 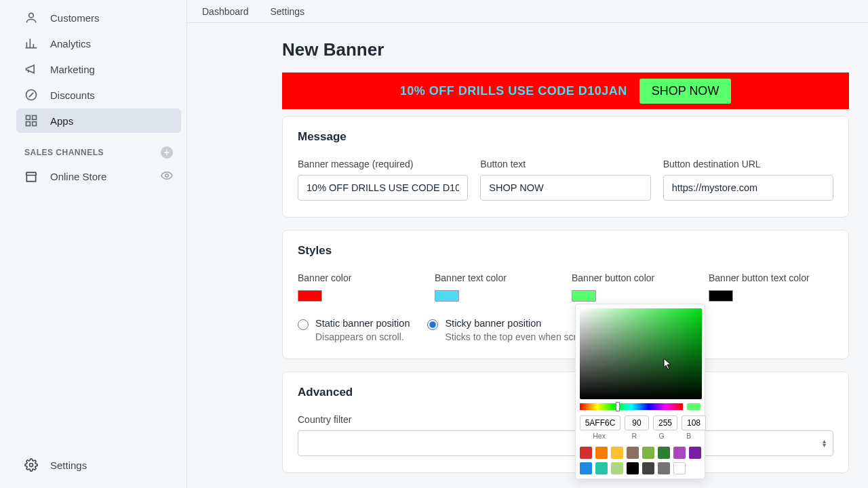 I want to click on banner-message-input, so click(x=382, y=188).